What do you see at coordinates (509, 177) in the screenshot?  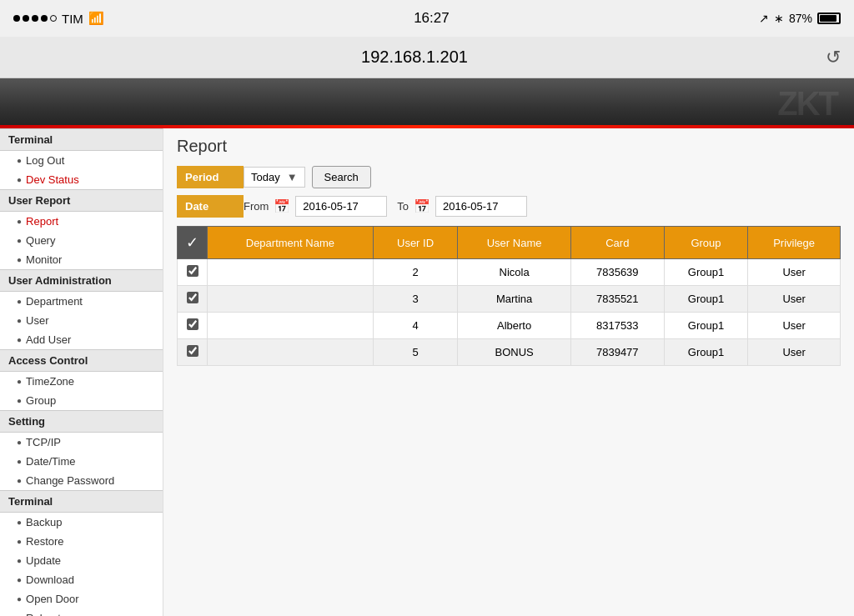 I see `period-filter-row: Period Today ▼ Search` at bounding box center [509, 177].